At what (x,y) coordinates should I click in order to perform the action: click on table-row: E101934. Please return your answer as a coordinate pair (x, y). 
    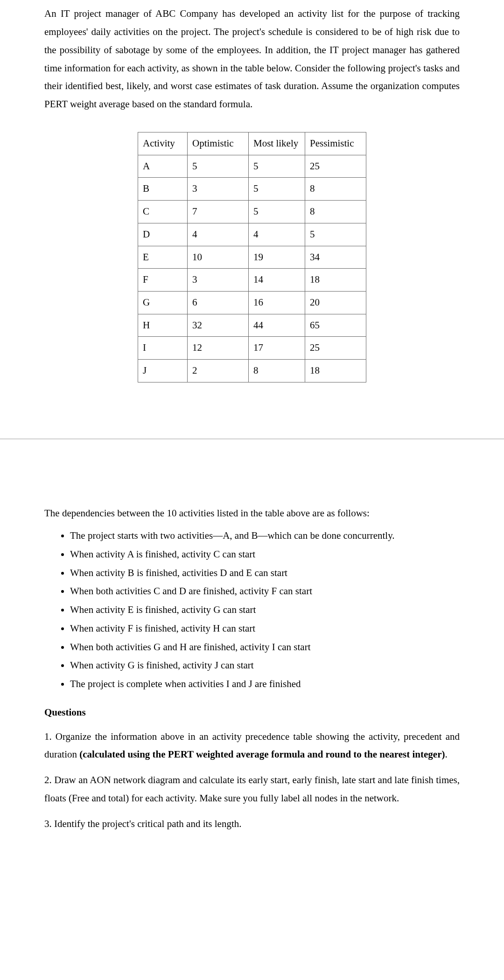
    Looking at the image, I should click on (252, 257).